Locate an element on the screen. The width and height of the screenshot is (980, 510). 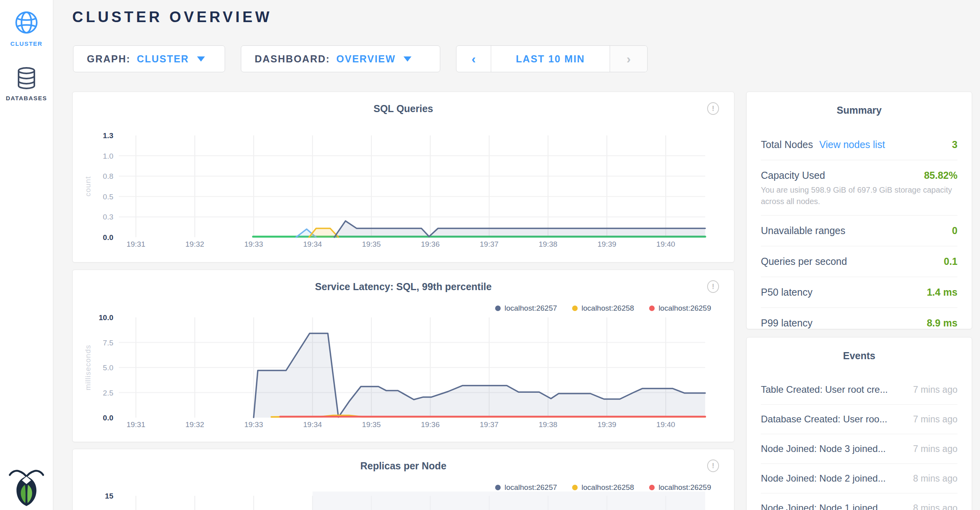
summary-row-unavailable-ranges: Unavailable ranges 0 is located at coordinates (859, 231).